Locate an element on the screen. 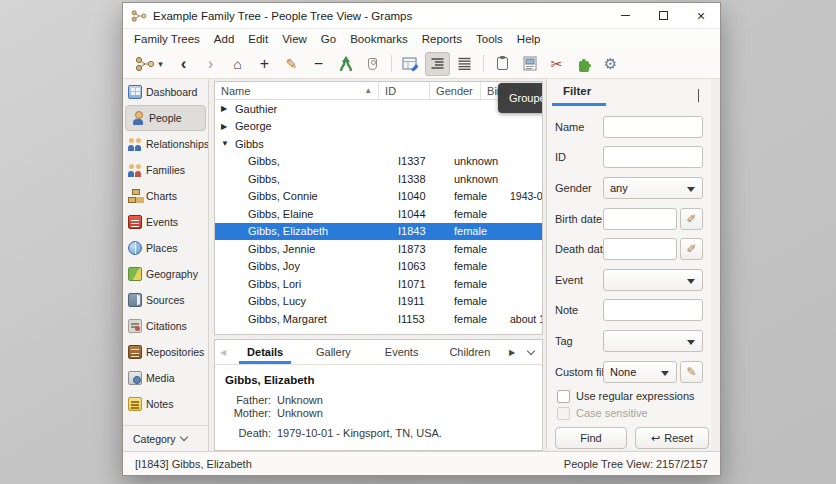 The width and height of the screenshot is (836, 484). table-row: Gibbs,I1337unknown is located at coordinates (378, 162).